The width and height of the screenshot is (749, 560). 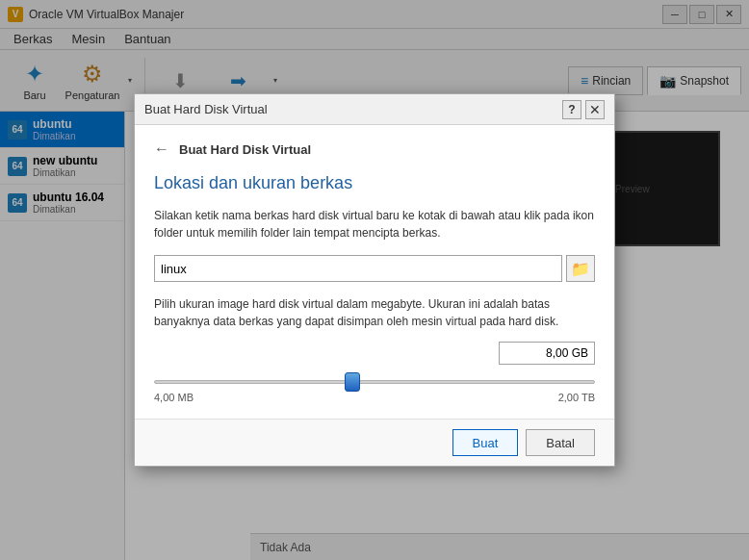 I want to click on size-description: Pilih ukuran image hard disk virtual dal…, so click(x=374, y=313).